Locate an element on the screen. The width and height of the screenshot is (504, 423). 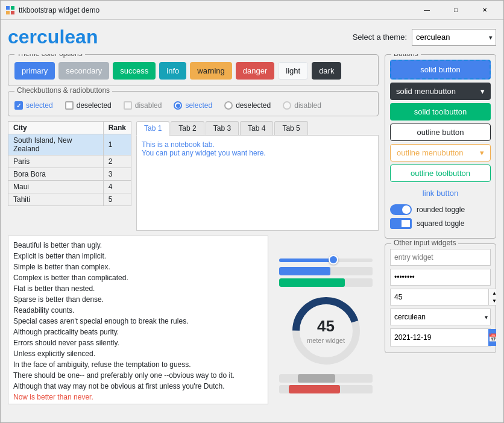
tab-4: Tab 4 is located at coordinates (257, 128).